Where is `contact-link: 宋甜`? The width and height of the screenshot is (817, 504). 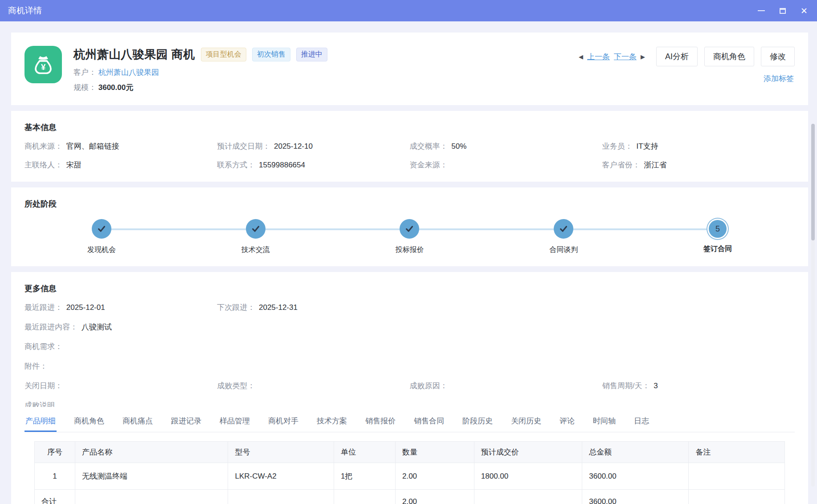
contact-link: 宋甜 is located at coordinates (74, 165).